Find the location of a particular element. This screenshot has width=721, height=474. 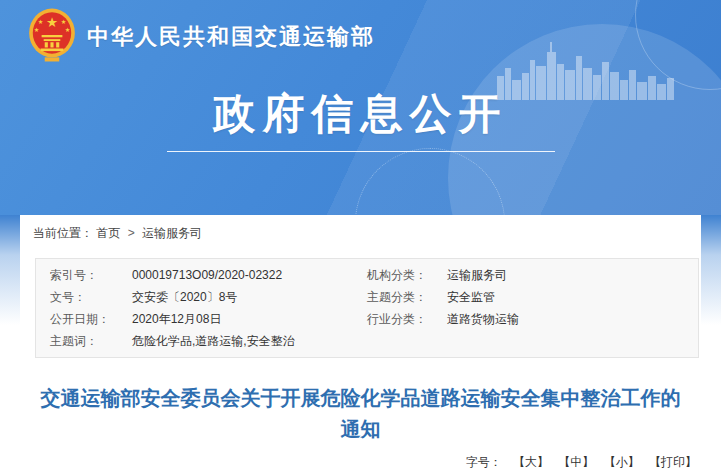

font-size-label: 字号： is located at coordinates (484, 462).